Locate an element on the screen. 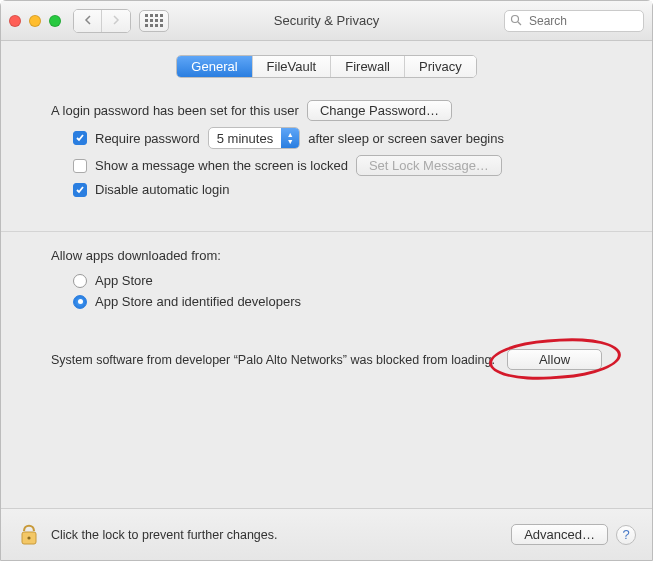 This screenshot has height=561, width=653. section-divider is located at coordinates (326, 232).